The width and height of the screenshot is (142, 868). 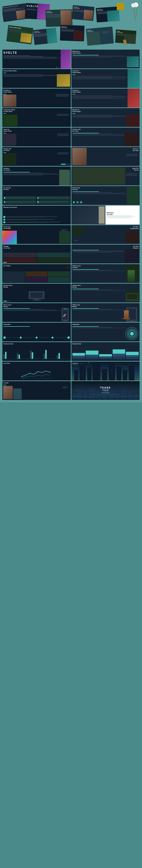 What do you see at coordinates (106, 351) in the screenshot?
I see `slide-stacked-chart: Stacked Chart` at bounding box center [106, 351].